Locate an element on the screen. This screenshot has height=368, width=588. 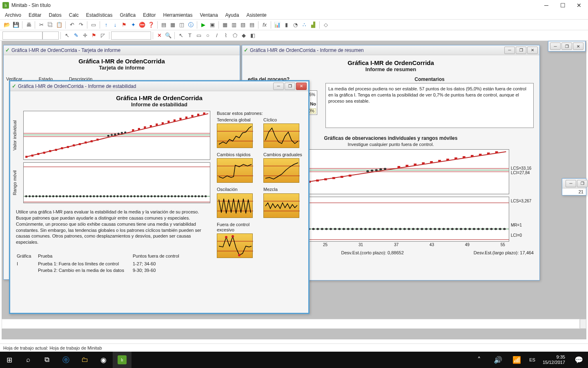
menu-estadisticas: Estadísticas is located at coordinates (100, 15).